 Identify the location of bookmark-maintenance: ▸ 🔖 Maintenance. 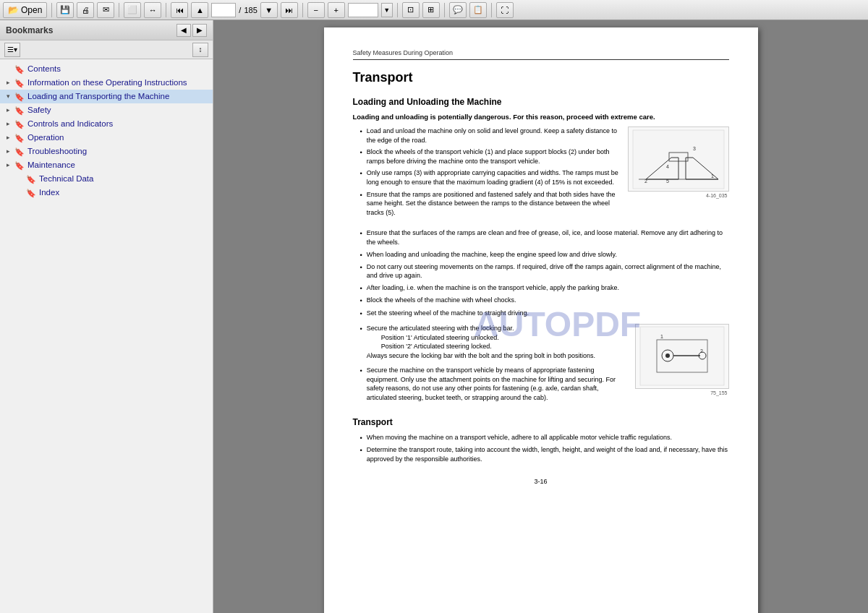
(106, 165).